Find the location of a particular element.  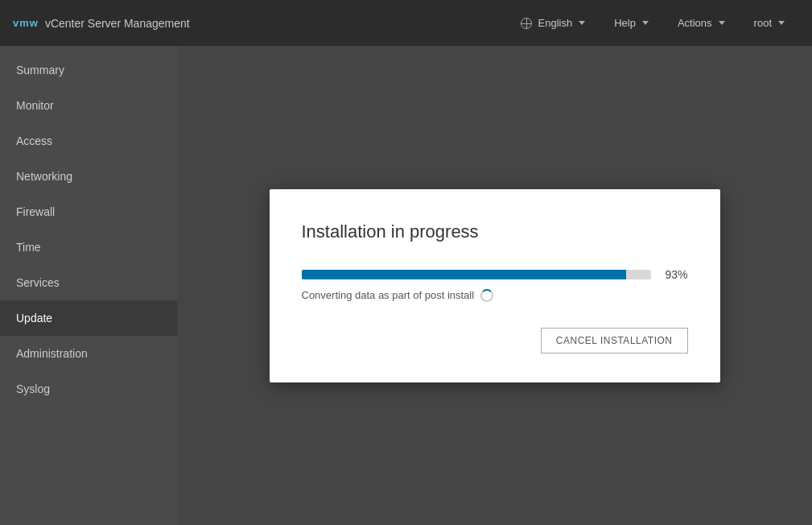

sidebar-item-syslog: Syslog is located at coordinates (89, 389).